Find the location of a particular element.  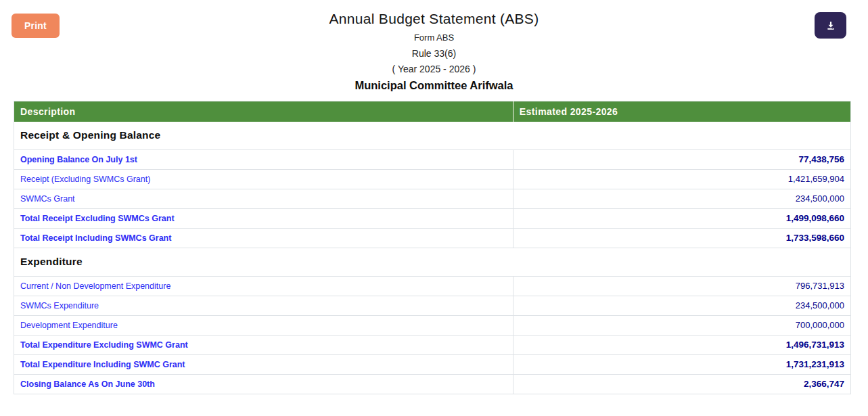

row-label: Development Expenditure is located at coordinates (264, 325).